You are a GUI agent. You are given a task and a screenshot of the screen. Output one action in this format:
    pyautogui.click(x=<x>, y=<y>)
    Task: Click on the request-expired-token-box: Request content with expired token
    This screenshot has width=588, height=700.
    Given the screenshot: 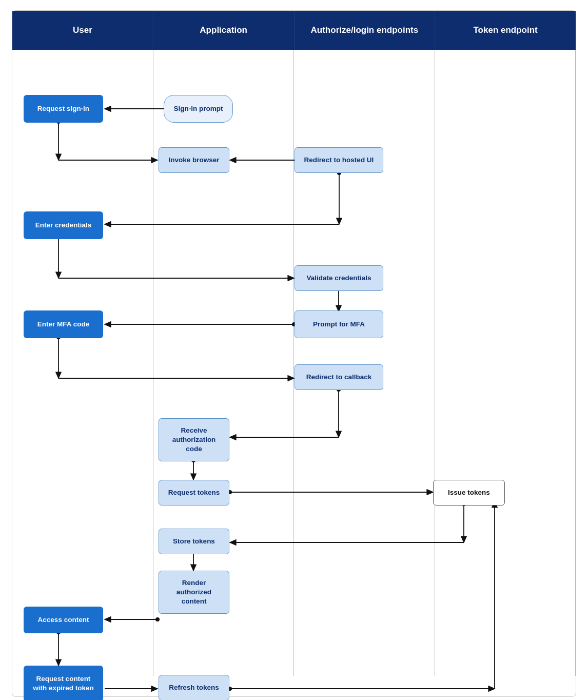 What is the action you would take?
    pyautogui.click(x=64, y=683)
    